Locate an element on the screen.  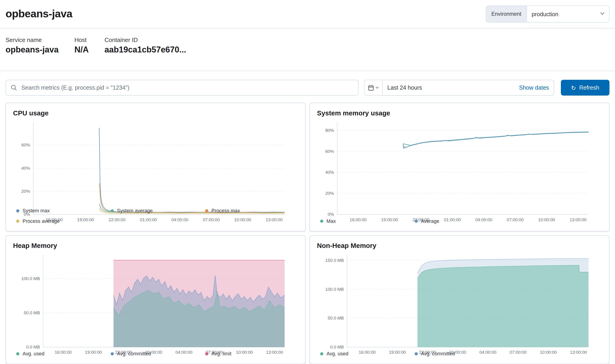
chart-title: System memory usage is located at coordinates (460, 113).